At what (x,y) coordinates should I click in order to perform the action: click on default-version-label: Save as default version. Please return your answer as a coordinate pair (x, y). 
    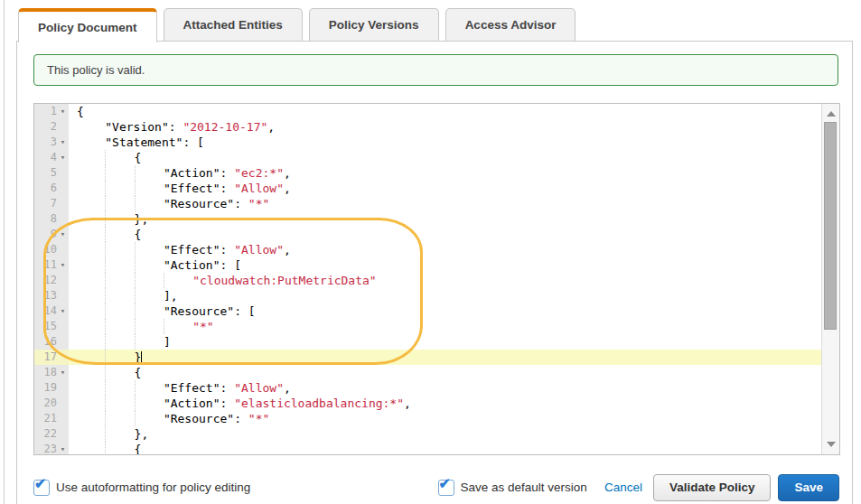
    Looking at the image, I should click on (524, 488).